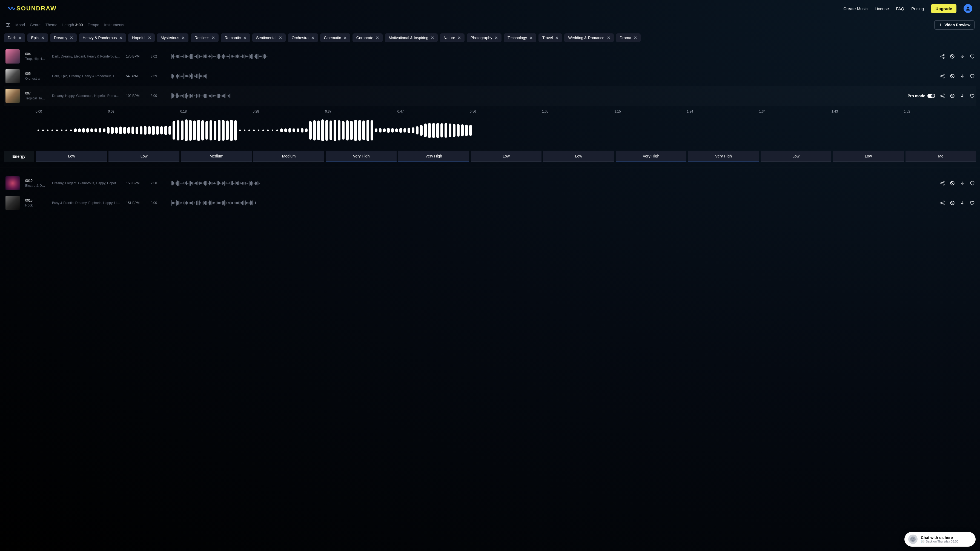 This screenshot has width=980, height=551. What do you see at coordinates (900, 9) in the screenshot?
I see `nav-faq: FAQ` at bounding box center [900, 9].